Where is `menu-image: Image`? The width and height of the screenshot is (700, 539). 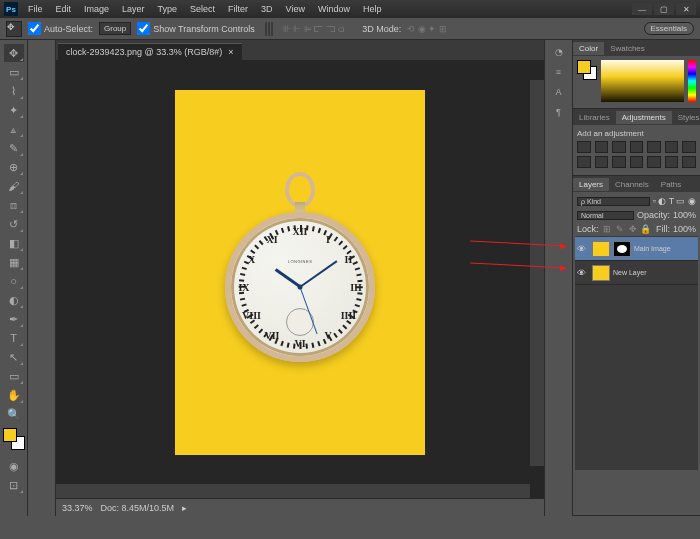
menu-image: Image is located at coordinates (96, 9).